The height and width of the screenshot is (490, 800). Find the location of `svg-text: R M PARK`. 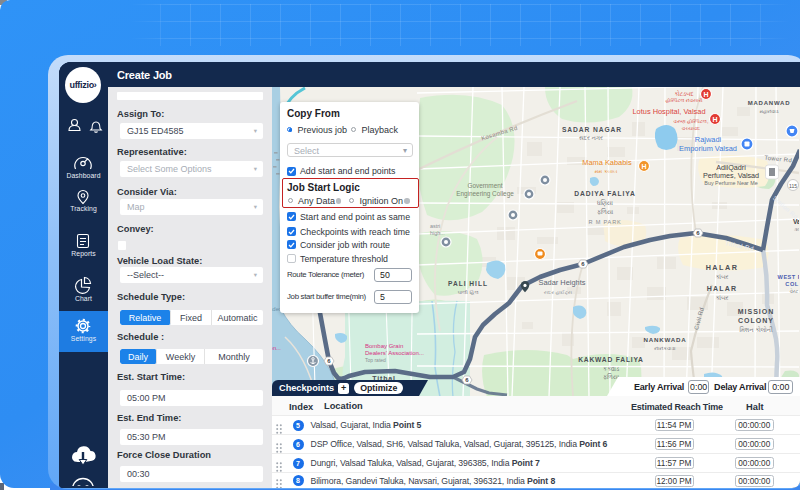

svg-text: R M PARK is located at coordinates (604, 222).